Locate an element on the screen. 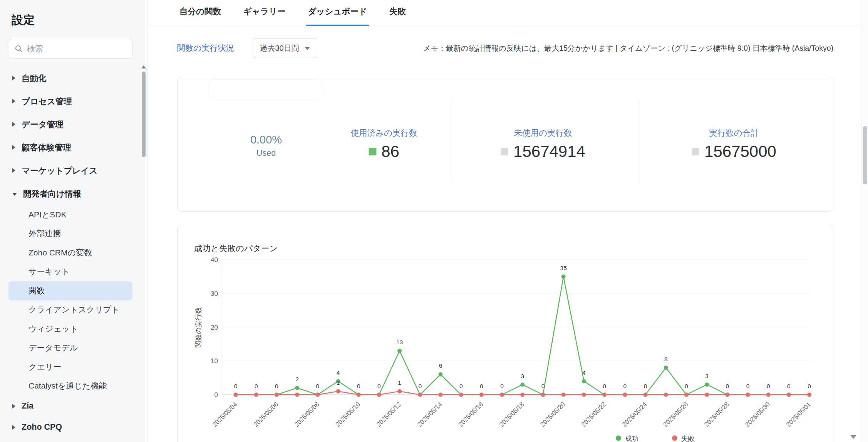 The image size is (868, 442). page-scrollbar is located at coordinates (865, 221).